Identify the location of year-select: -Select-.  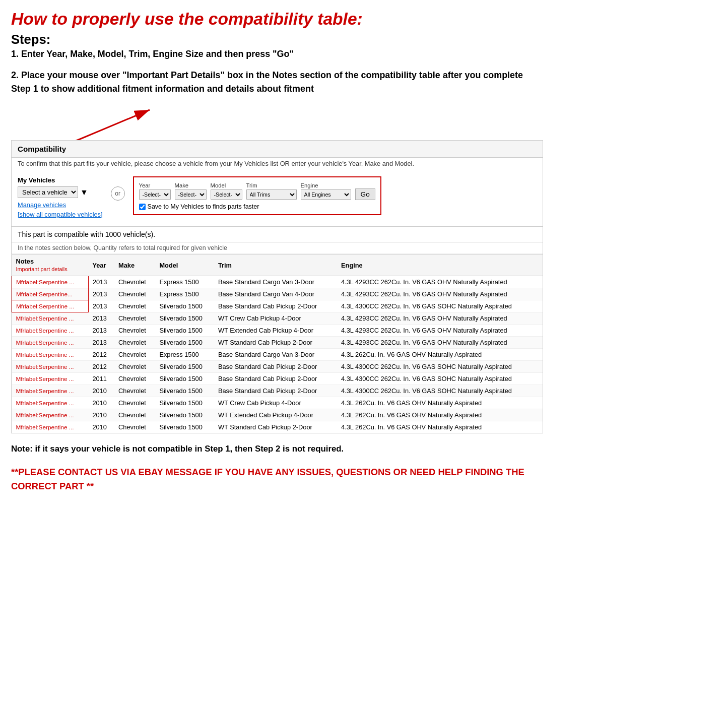
(155, 195).